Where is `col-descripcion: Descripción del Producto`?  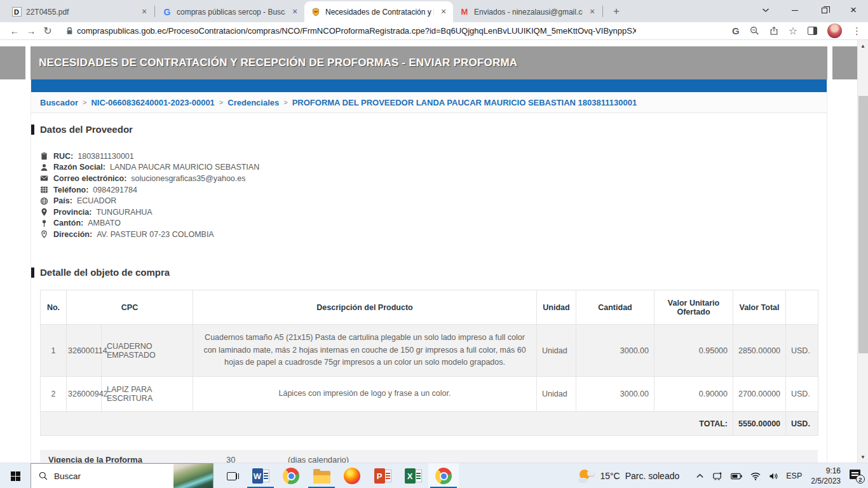 col-descripcion: Descripción del Producto is located at coordinates (365, 308).